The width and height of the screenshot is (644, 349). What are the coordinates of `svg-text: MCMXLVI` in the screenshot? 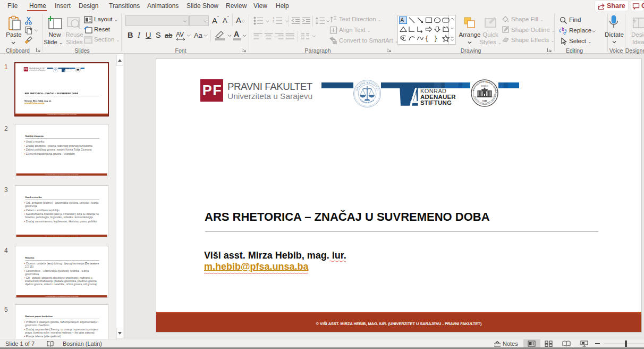 It's located at (485, 86).